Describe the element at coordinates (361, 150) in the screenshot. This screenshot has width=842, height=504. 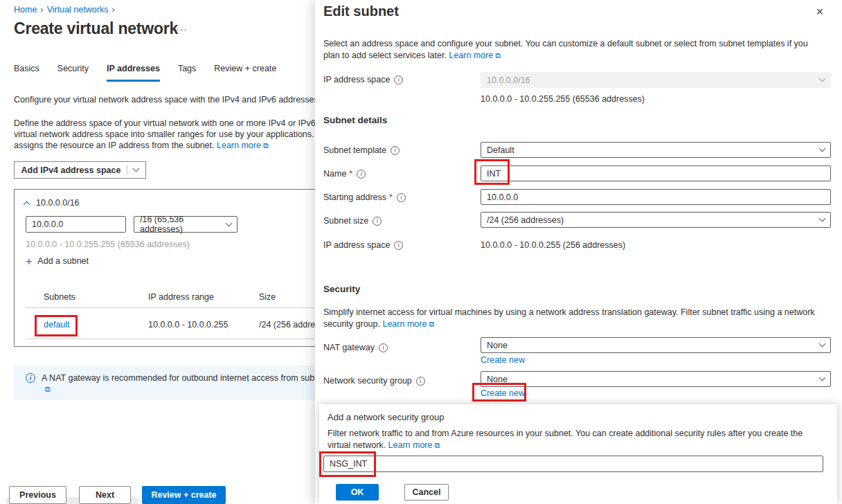
I see `subnet-template-label: Subnet template i` at that location.